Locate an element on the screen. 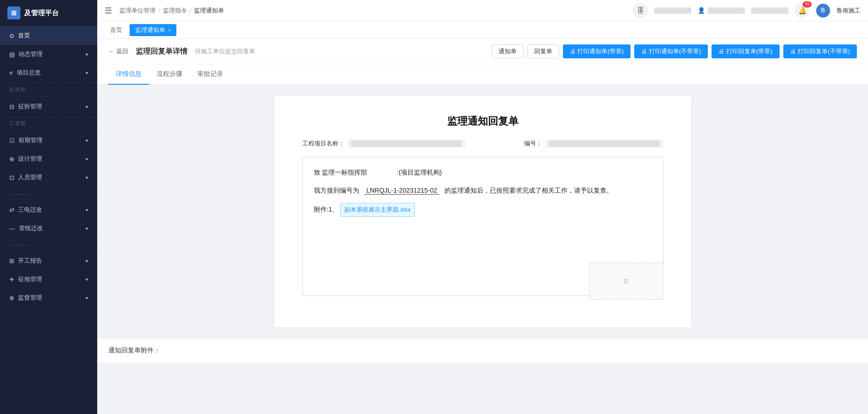 The height and width of the screenshot is (414, 868). tabbar: 首页 监理通知单 × is located at coordinates (482, 30).